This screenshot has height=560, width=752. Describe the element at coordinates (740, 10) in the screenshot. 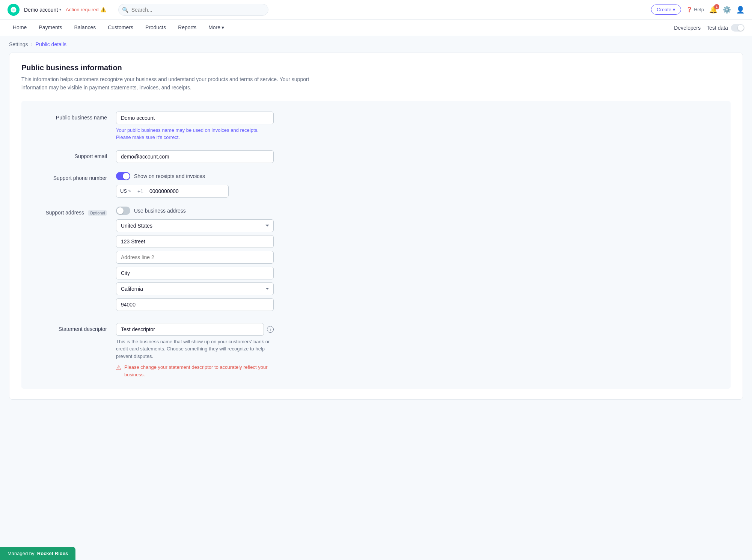

I see `user-avatar-icon: 👤` at that location.